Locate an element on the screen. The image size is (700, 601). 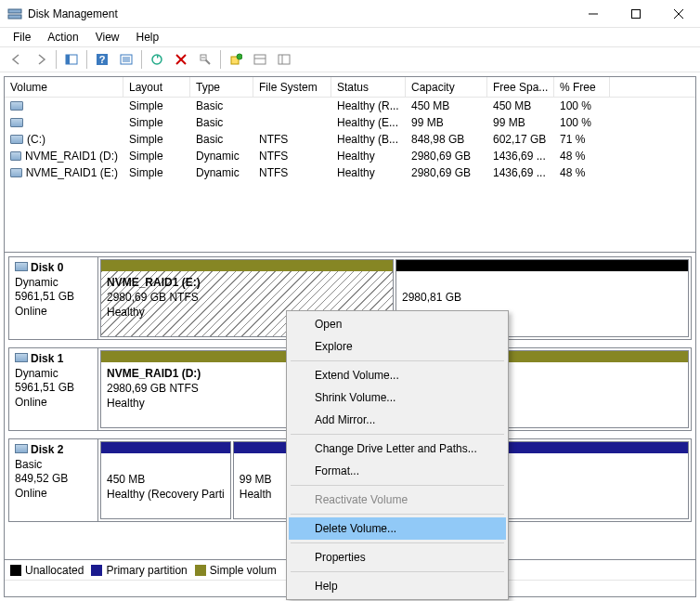
new-volume-button is located at coordinates (236, 59).